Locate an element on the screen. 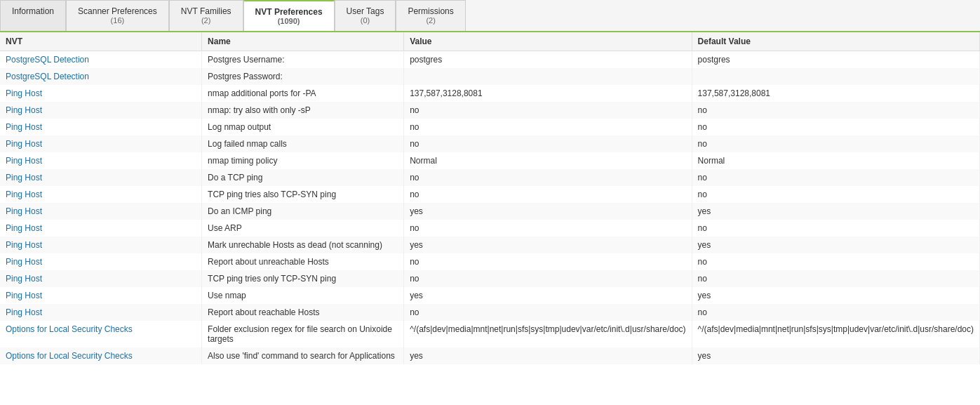 Image resolution: width=980 pixels, height=405 pixels. table-row: Ping HostTCP ping tries only TCP-SYN pin… is located at coordinates (490, 279).